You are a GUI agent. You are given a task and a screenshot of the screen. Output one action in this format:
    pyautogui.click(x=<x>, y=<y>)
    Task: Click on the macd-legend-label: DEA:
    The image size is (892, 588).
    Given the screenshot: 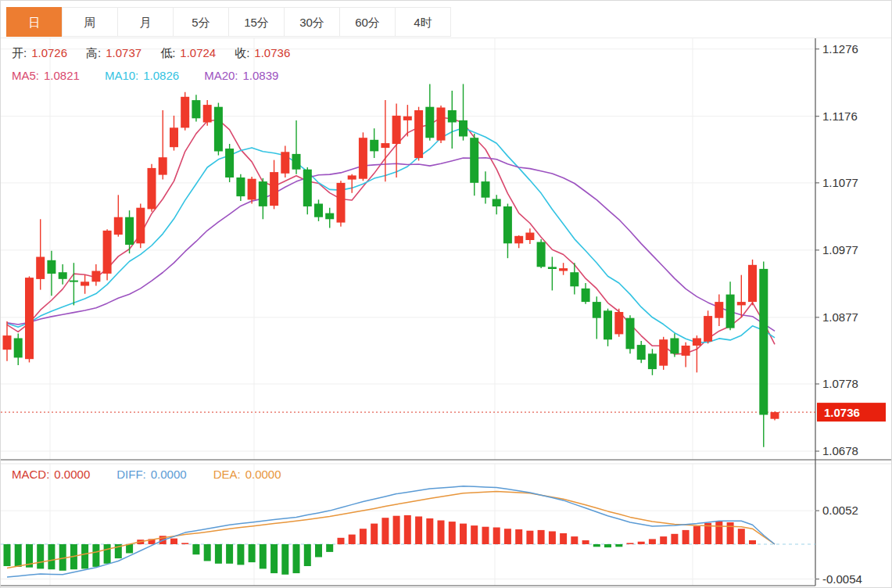 What is the action you would take?
    pyautogui.click(x=227, y=474)
    